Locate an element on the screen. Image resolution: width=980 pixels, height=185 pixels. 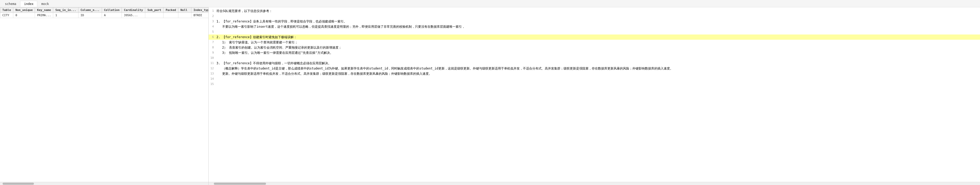
line-number: 14 is located at coordinates (212, 79).